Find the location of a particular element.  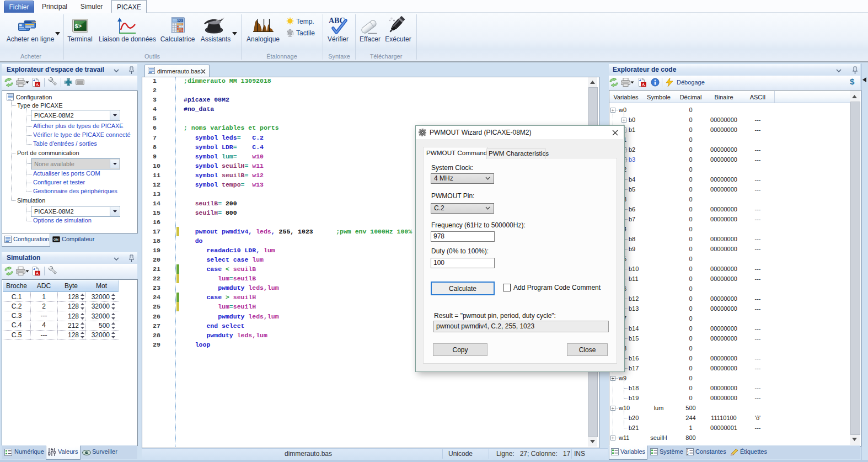

svg-text: 2 is located at coordinates (688, 454).